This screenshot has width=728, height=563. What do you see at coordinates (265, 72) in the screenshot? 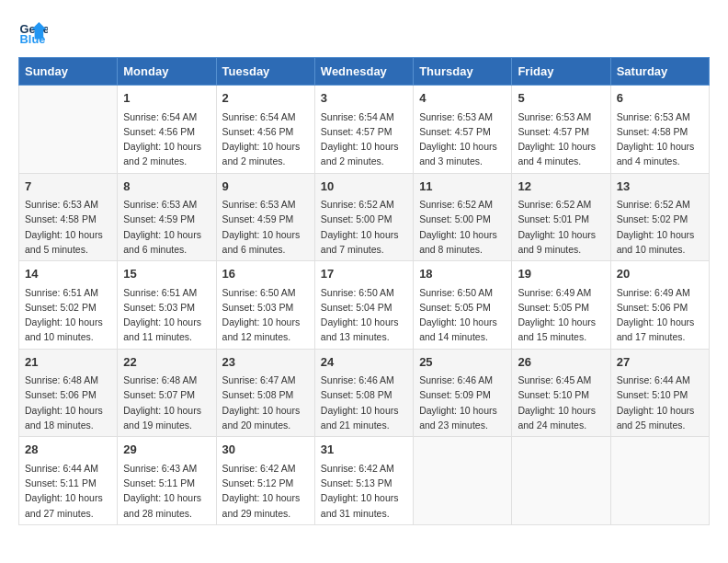
I see `calendar-day-header: Tuesday` at bounding box center [265, 72].